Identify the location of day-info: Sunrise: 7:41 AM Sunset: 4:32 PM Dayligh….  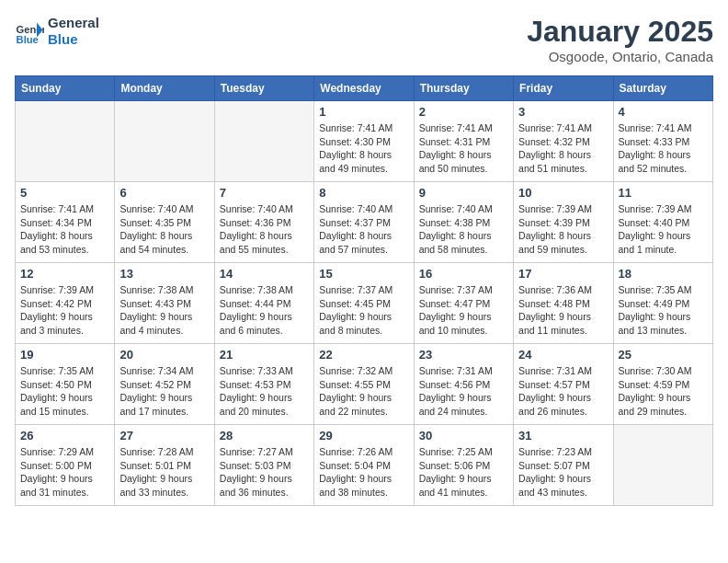
(563, 149).